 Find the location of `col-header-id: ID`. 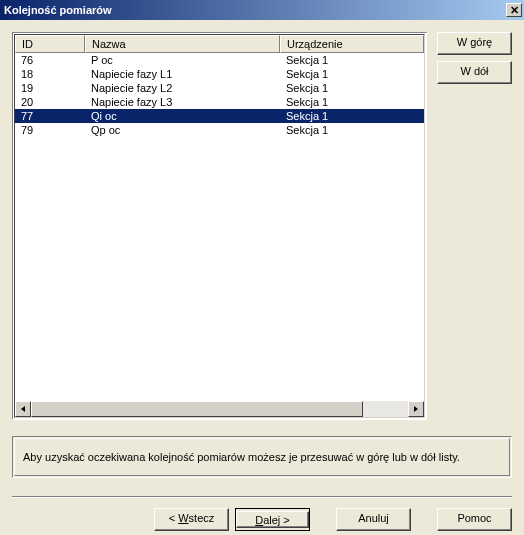

col-header-id: ID is located at coordinates (50, 44).